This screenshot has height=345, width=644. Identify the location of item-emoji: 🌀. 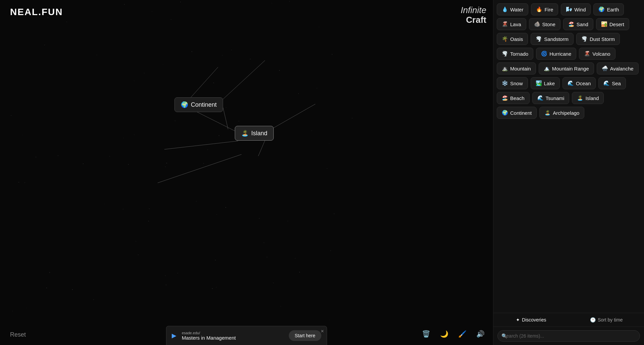
(544, 54).